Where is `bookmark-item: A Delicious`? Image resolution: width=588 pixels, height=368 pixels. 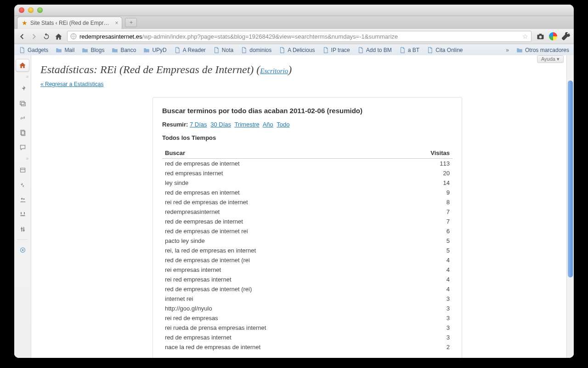
bookmark-item: A Delicious is located at coordinates (297, 50).